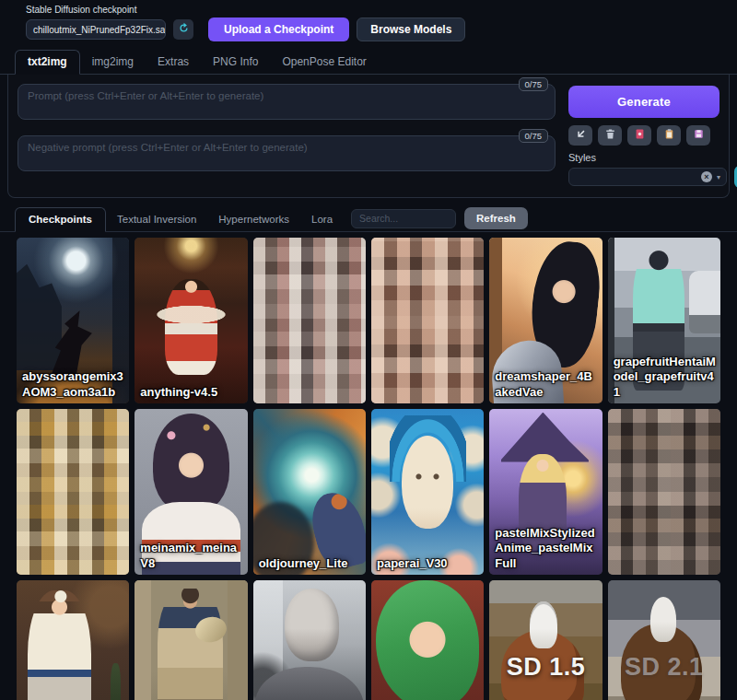 This screenshot has width=737, height=700. What do you see at coordinates (310, 492) in the screenshot?
I see `model-card-oldjourney_Lite: oldjourney_Lite` at bounding box center [310, 492].